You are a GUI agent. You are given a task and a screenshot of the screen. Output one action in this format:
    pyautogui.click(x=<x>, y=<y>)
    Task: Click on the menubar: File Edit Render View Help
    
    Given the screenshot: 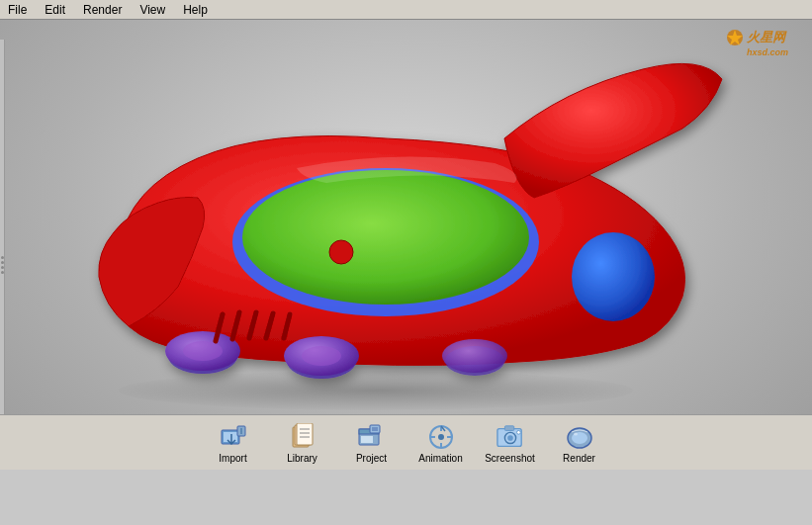 What is the action you would take?
    pyautogui.click(x=406, y=10)
    